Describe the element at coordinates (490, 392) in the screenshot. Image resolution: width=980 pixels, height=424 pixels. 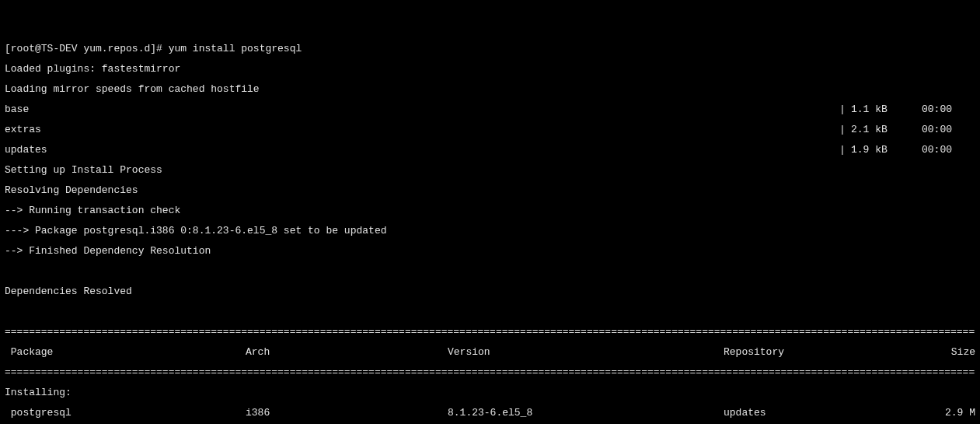
I see `terminal-line: Installing:` at that location.